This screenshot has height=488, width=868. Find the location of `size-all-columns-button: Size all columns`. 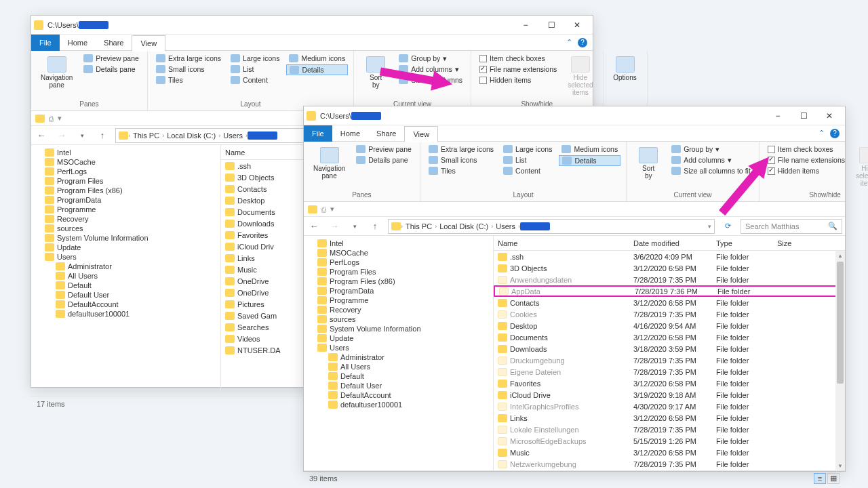

size-all-columns-button: Size all columns is located at coordinates (431, 80).